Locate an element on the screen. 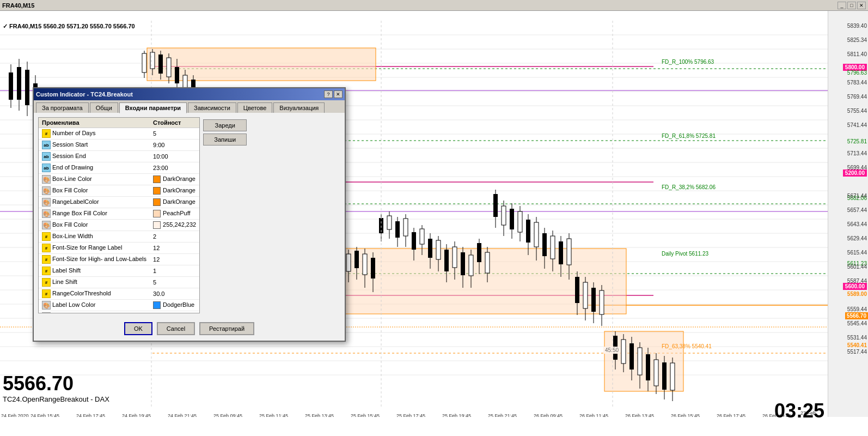 The image size is (868, 436). price-5545: 5545.44 is located at coordinates (857, 324).